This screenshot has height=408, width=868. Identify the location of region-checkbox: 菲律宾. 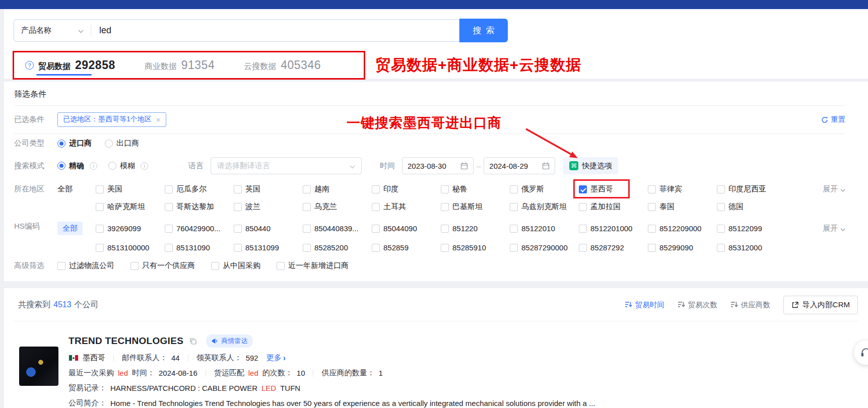
(682, 189).